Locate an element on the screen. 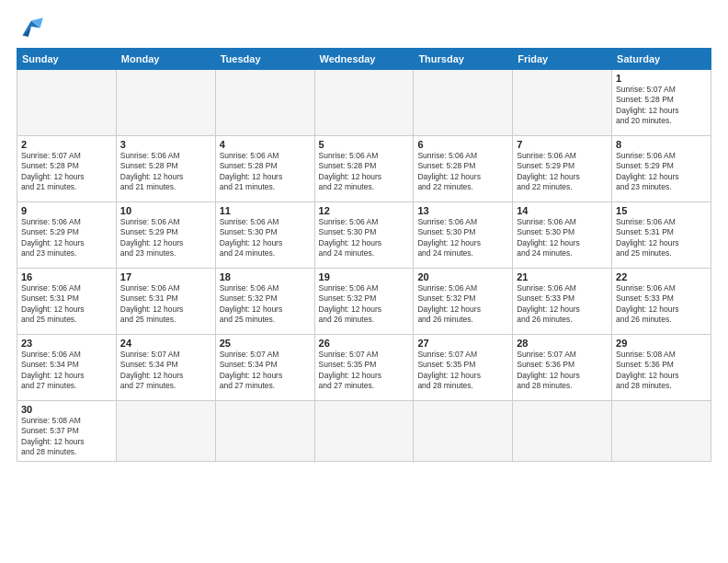 This screenshot has width=728, height=563. header-friday: Friday is located at coordinates (563, 59).